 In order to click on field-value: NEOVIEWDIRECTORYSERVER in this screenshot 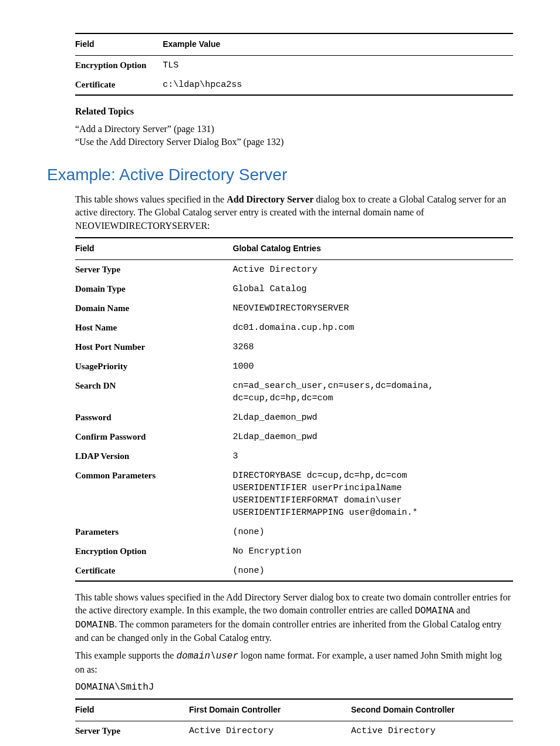, I will do `click(373, 309)`.